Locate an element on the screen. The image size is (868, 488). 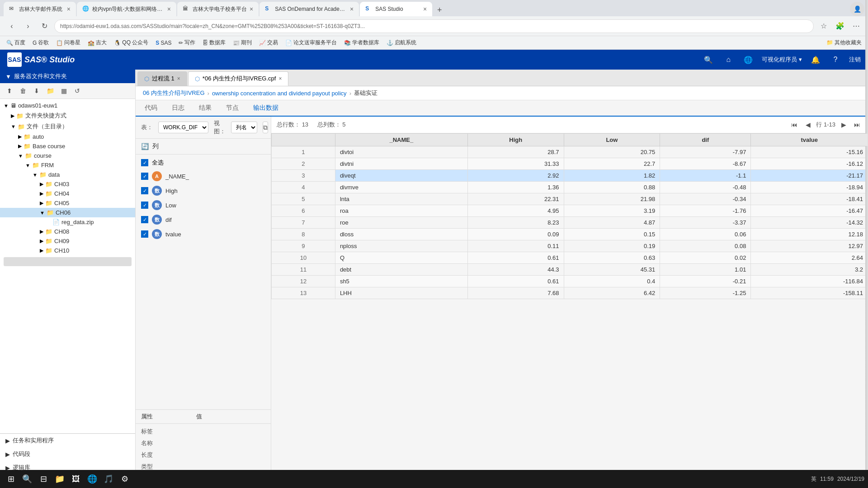
tasks-section: ▶ 任务和实用程序 is located at coordinates (68, 441).